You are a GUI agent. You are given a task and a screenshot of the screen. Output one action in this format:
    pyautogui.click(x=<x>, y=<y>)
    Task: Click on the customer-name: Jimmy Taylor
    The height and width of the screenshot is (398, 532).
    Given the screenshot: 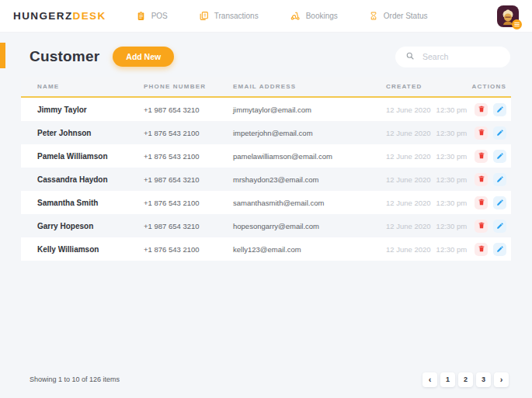 What is the action you would take?
    pyautogui.click(x=90, y=110)
    